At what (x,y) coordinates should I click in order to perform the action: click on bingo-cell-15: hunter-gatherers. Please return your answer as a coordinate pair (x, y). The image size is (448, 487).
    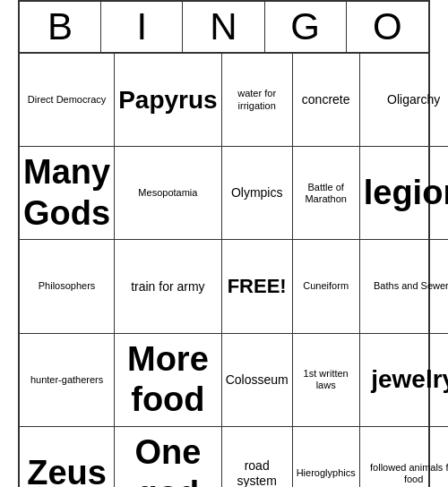
    Looking at the image, I should click on (67, 380).